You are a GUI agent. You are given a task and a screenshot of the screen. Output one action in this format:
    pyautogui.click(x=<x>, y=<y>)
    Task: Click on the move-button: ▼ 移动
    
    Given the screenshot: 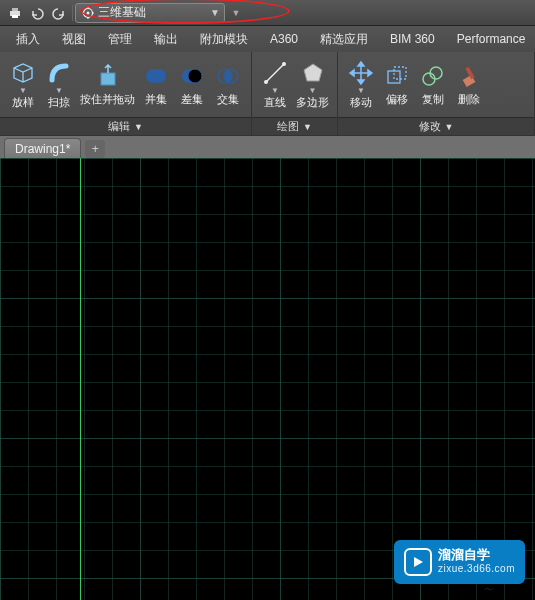 What is the action you would take?
    pyautogui.click(x=361, y=84)
    